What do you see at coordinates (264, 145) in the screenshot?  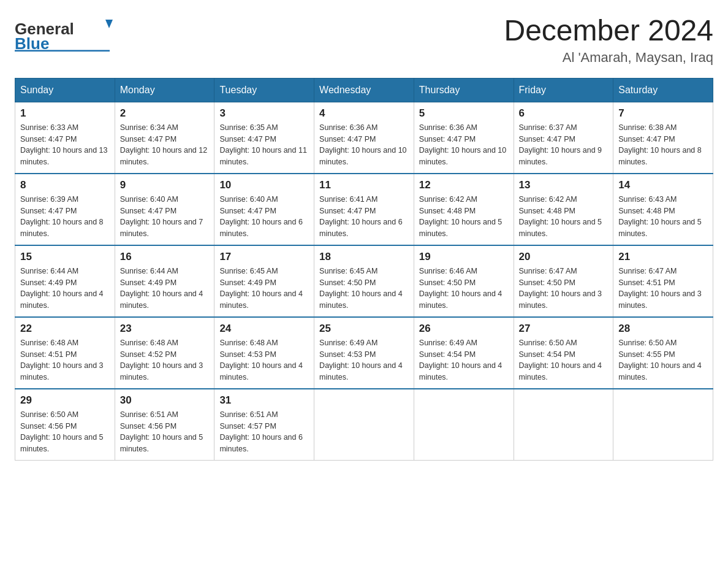 I see `day-info: Sunrise: 6:35 AMSunset: 4:47 PMDaylight:…` at bounding box center [264, 145].